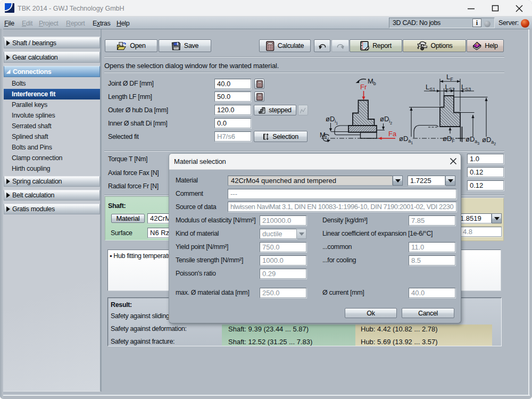  What do you see at coordinates (372, 82) in the screenshot?
I see `svg-text: Mb` at bounding box center [372, 82].